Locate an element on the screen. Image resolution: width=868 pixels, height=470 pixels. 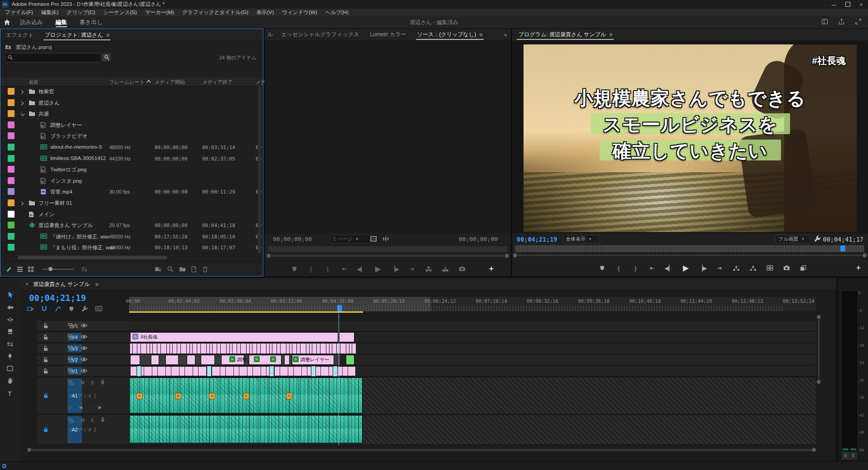
selection-tool is located at coordinates (10, 295).